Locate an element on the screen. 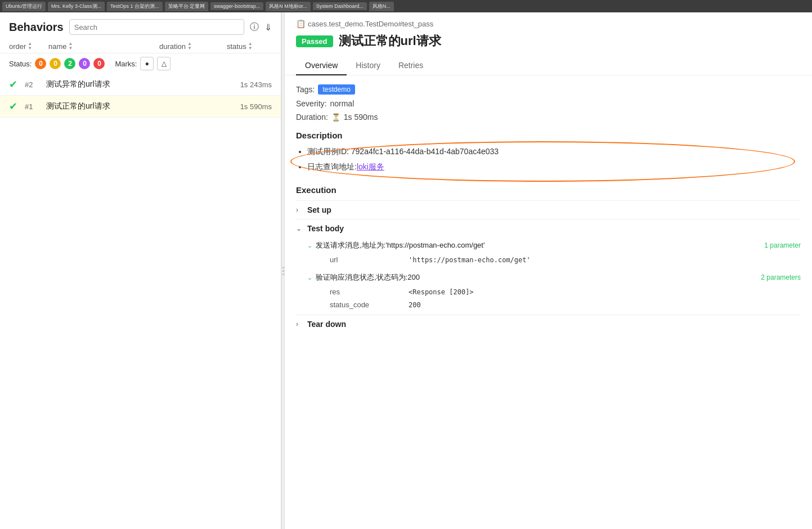 The width and height of the screenshot is (812, 529). teardown-row: › Tear down is located at coordinates (548, 324).